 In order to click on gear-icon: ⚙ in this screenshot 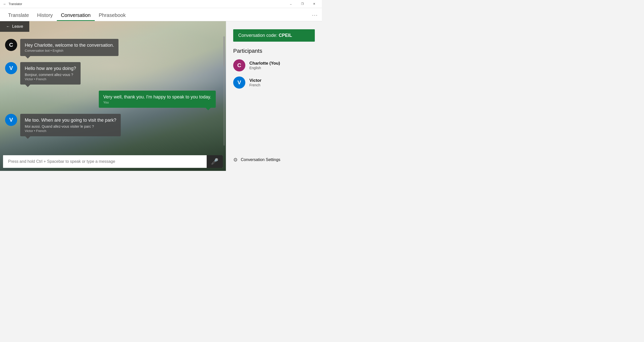, I will do `click(235, 160)`.